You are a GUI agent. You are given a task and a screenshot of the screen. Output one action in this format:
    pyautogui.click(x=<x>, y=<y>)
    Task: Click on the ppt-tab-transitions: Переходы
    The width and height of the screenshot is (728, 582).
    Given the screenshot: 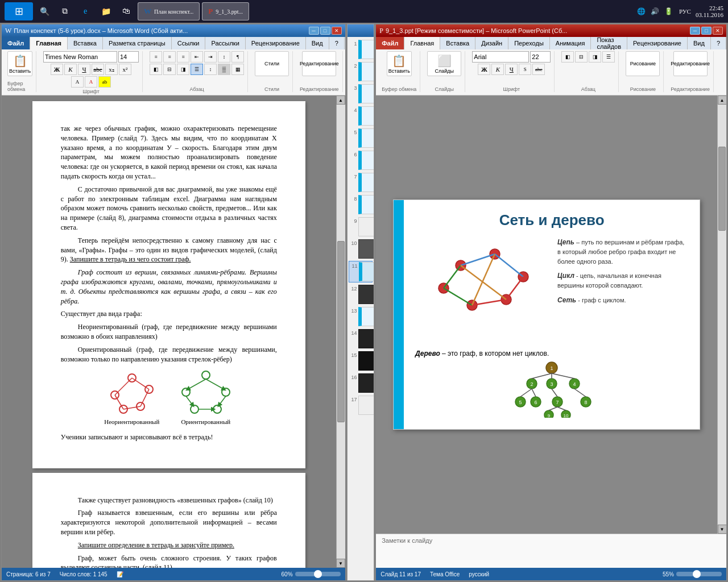 What is the action you would take?
    pyautogui.click(x=529, y=43)
    